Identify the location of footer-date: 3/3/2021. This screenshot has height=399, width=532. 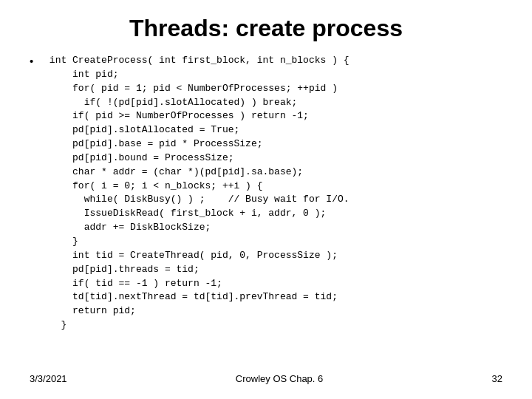
(49, 378).